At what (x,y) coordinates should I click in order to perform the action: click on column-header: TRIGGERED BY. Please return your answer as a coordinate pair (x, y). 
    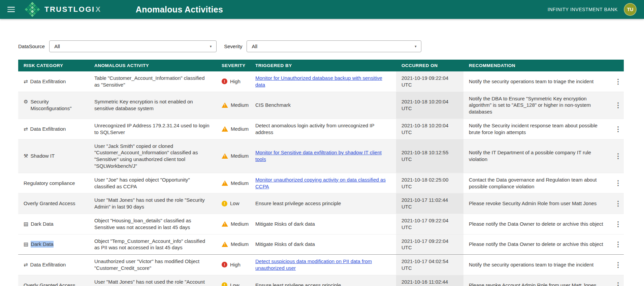
    Looking at the image, I should click on (323, 65).